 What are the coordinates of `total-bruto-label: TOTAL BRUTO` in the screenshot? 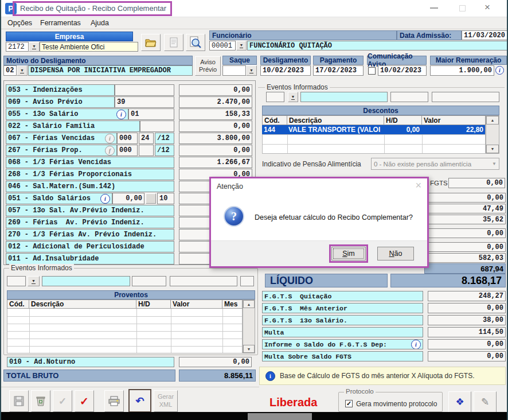 It's located at (89, 375).